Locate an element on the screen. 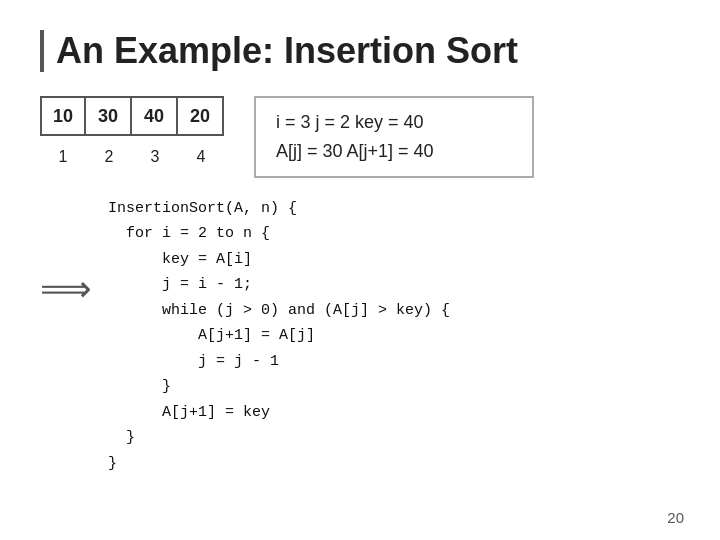 The image size is (720, 540). page-title: An Example: Insertion Sort is located at coordinates (360, 51).